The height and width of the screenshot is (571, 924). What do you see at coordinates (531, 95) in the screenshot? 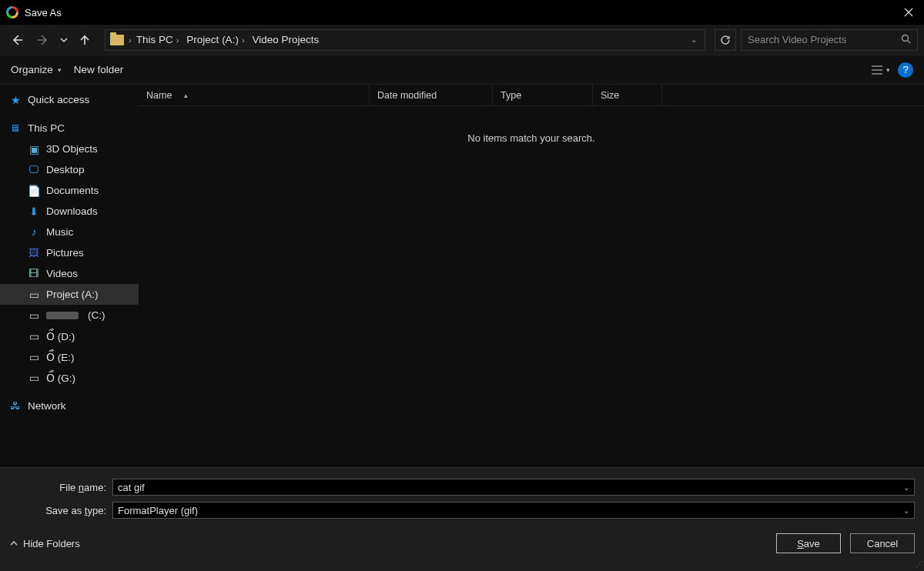
I see `column-headers: Name▴ Date modified Type Size` at bounding box center [531, 95].